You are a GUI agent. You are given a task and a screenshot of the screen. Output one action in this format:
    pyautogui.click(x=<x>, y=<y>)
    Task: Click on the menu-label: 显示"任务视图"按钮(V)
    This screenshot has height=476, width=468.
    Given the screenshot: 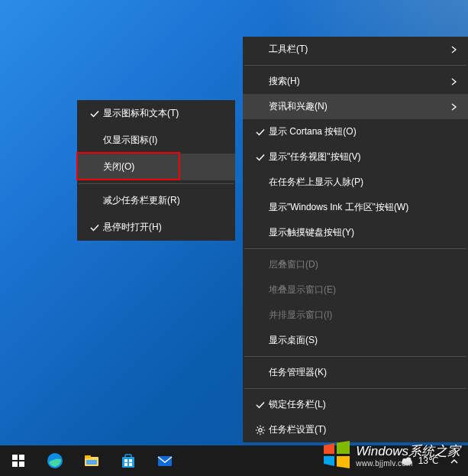 What is the action you would take?
    pyautogui.click(x=365, y=157)
    